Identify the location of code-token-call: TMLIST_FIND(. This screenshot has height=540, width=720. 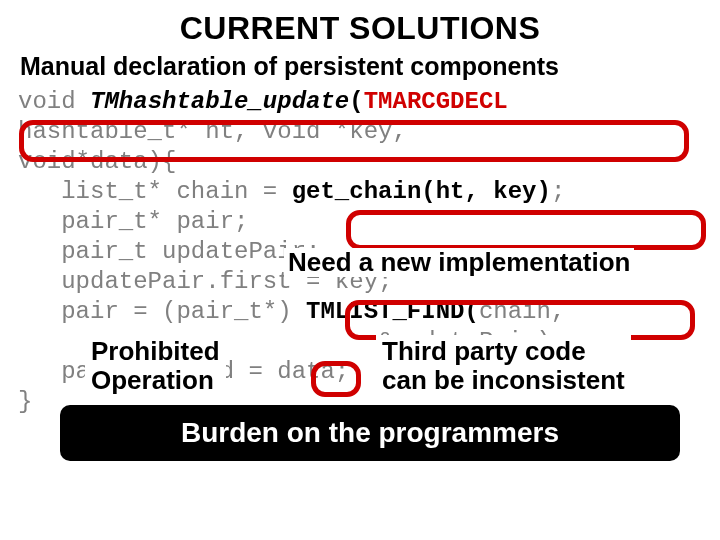
(392, 312).